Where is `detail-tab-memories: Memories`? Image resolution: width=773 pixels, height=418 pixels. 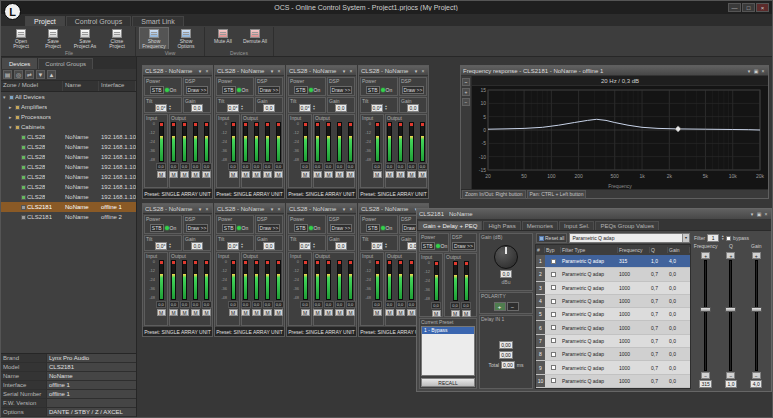
detail-tab-memories: Memories is located at coordinates (540, 226).